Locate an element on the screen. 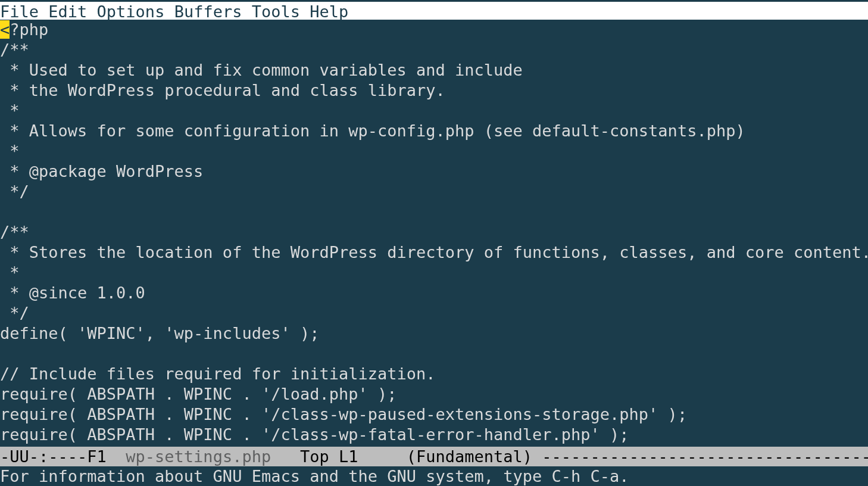 Image resolution: width=868 pixels, height=486 pixels. minibuffer: For information about GNU Emacs and the … is located at coordinates (434, 476).